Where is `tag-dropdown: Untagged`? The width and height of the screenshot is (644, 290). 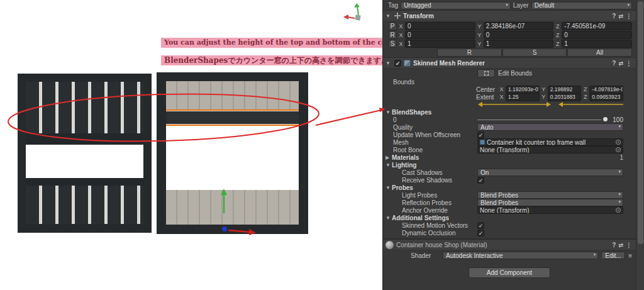 tag-dropdown: Untagged is located at coordinates (455, 6).